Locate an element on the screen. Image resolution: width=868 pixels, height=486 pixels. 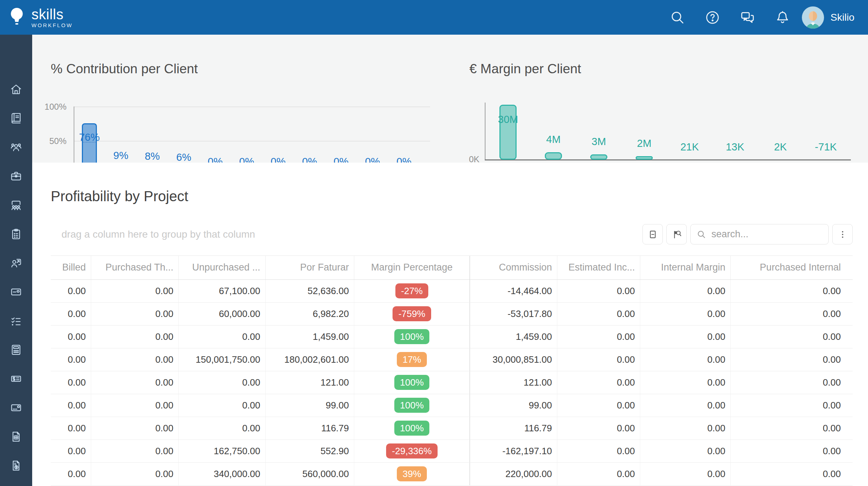
table-row: 0.000.000.0099.00100%99.000.000.000.00 is located at coordinates (452, 406).